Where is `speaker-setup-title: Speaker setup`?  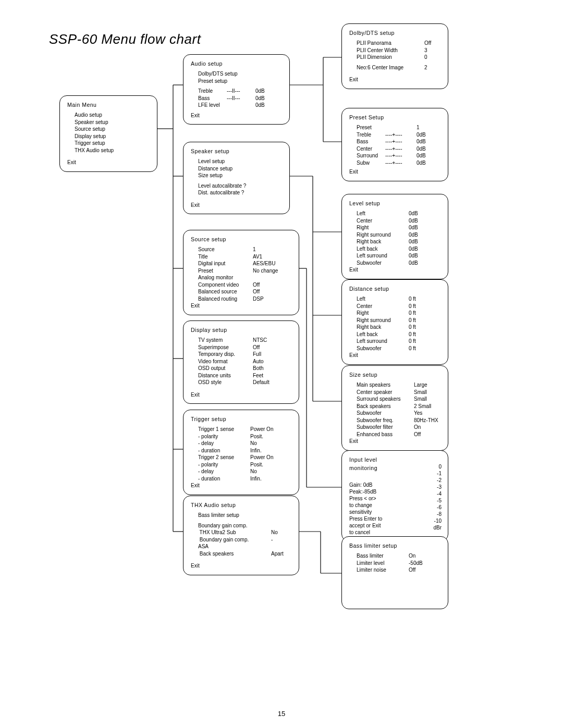
speaker-setup-title: Speaker setup is located at coordinates (237, 151).